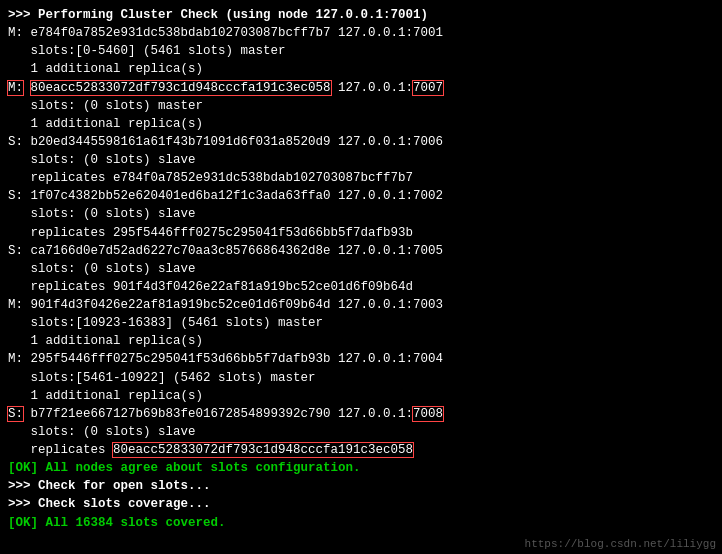 This screenshot has height=554, width=722. I want to click on line-21: slots:[5461-10922] (5462 slots) master, so click(361, 378).